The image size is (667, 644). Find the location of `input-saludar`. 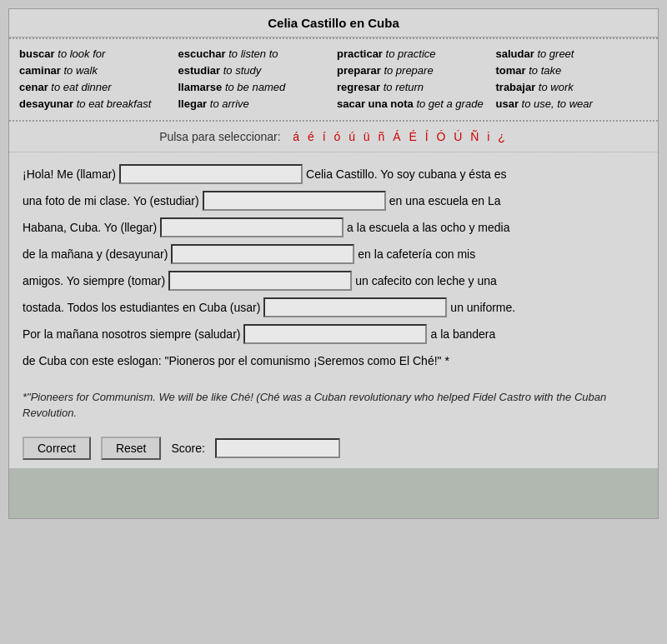

input-saludar is located at coordinates (335, 334).